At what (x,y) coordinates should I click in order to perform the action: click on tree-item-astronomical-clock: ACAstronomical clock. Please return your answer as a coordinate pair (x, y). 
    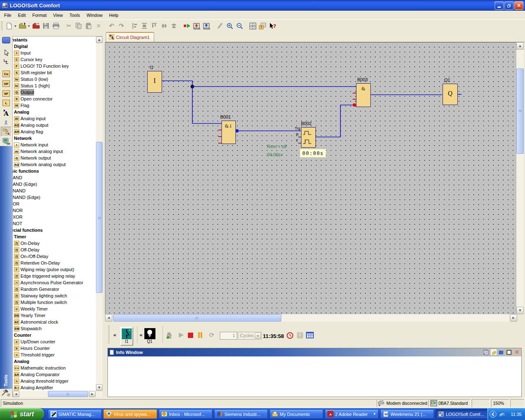
    Looking at the image, I should click on (55, 322).